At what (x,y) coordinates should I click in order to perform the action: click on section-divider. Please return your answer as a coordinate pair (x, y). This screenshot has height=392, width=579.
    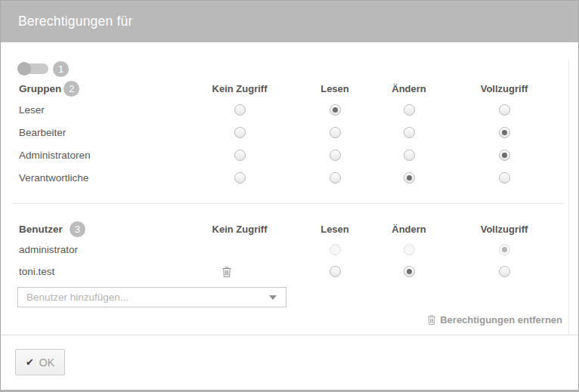
    Looking at the image, I should click on (288, 204).